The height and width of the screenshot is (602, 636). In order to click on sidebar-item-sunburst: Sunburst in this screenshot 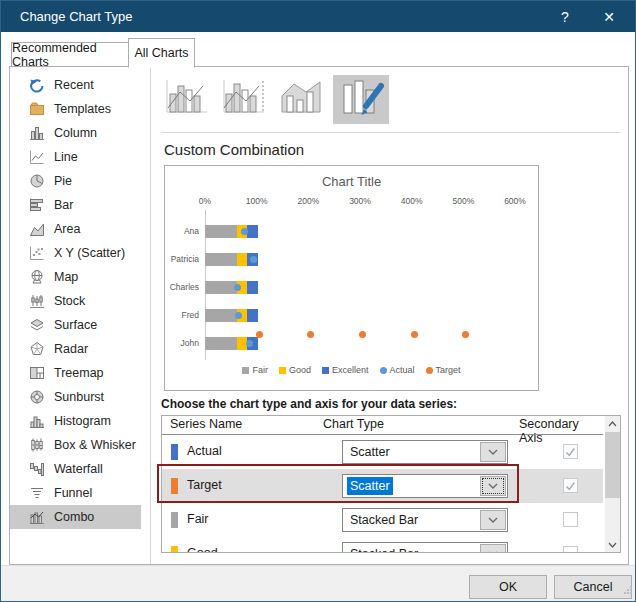, I will do `click(76, 397)`.